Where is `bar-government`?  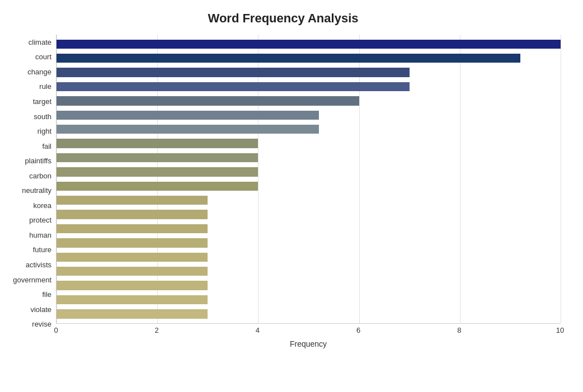 bar-government is located at coordinates (132, 271).